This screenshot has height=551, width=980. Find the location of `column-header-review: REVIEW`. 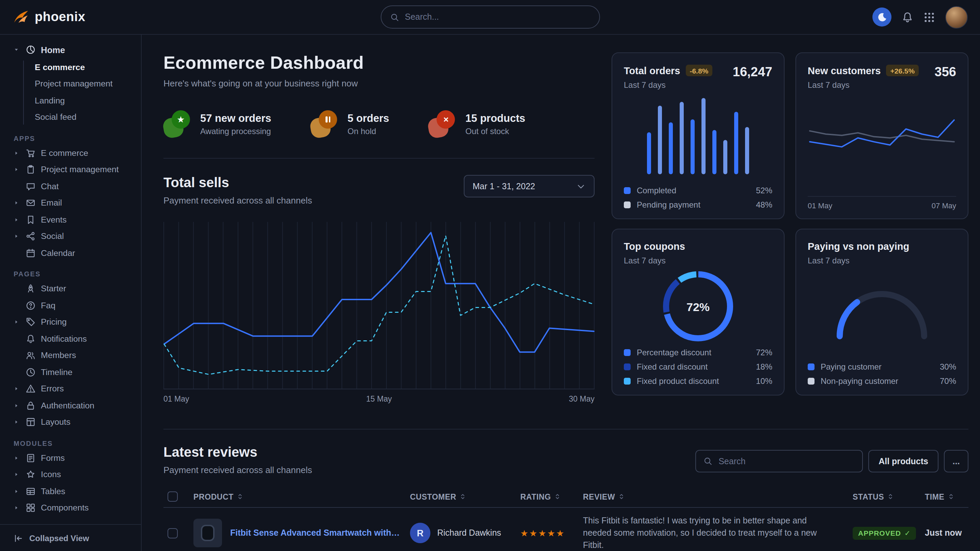

column-header-review: REVIEW is located at coordinates (714, 497).